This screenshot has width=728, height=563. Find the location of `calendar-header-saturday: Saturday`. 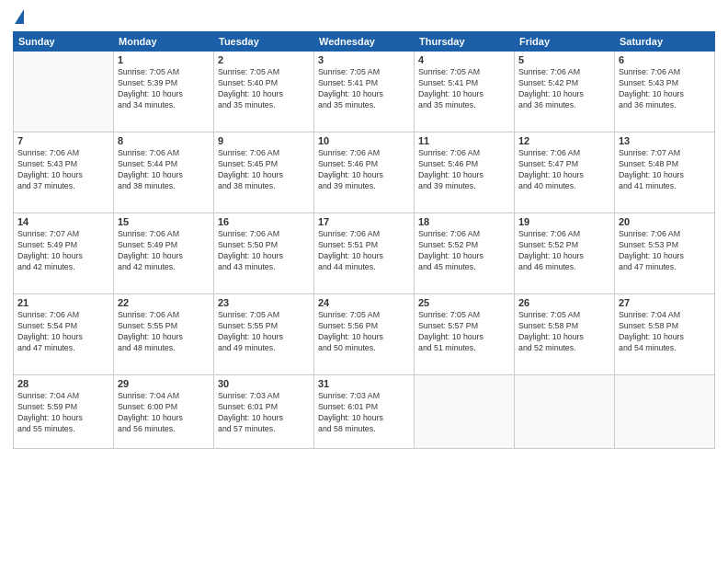

calendar-header-saturday: Saturday is located at coordinates (665, 42).